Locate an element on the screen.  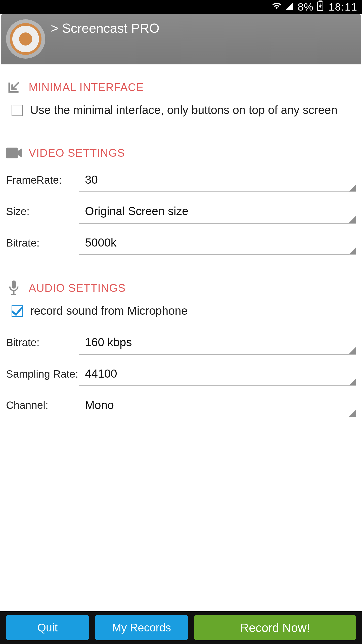
battery-charging-icon is located at coordinates (320, 7).